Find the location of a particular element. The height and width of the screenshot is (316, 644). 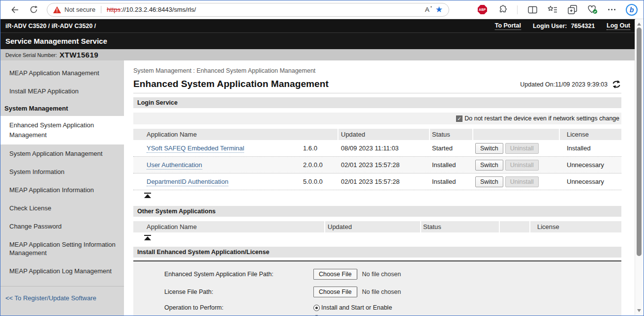

do-not-restart-checkbox is located at coordinates (460, 119).